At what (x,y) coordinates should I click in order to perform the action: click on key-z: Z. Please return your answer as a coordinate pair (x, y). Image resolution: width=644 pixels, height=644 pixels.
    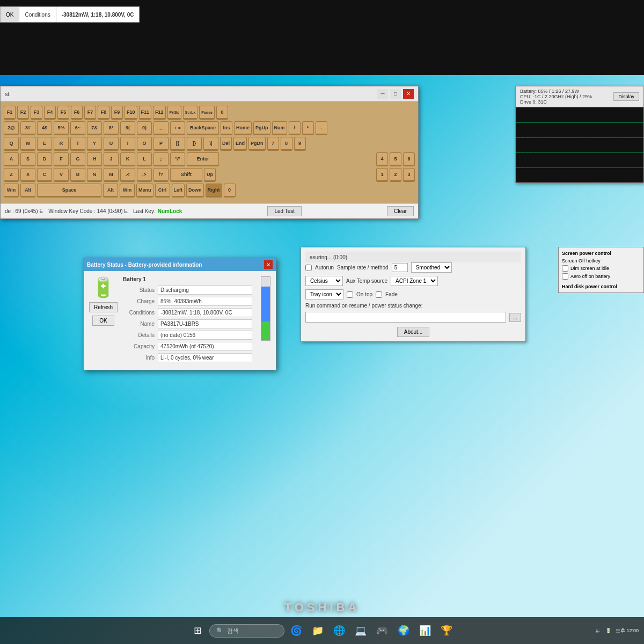
    Looking at the image, I should click on (11, 175).